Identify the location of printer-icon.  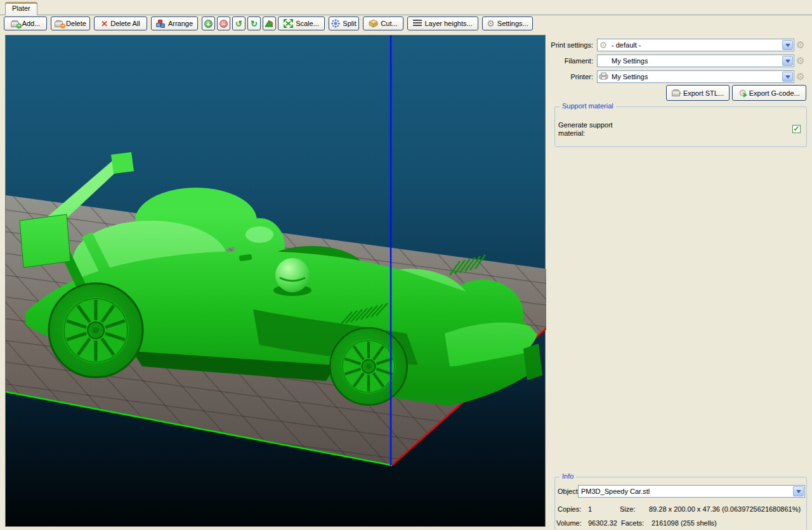
(603, 77).